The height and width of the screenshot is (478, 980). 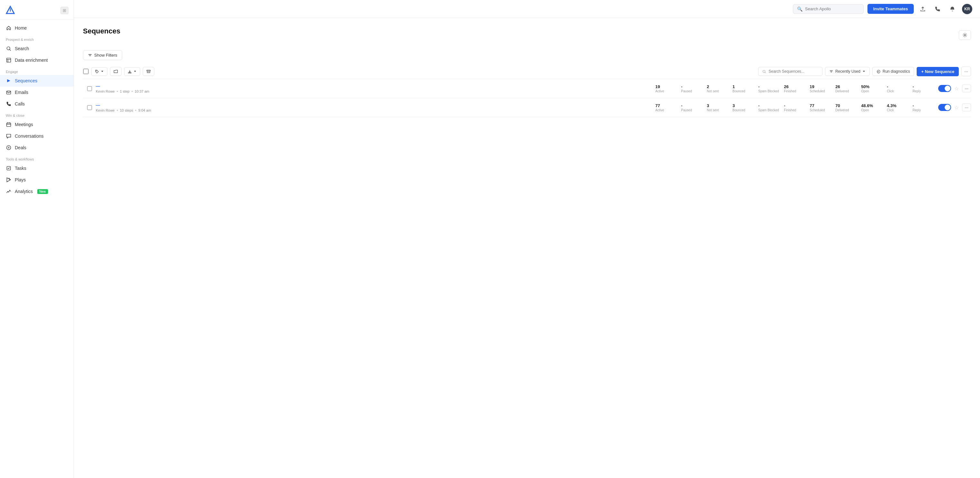 What do you see at coordinates (745, 107) in the screenshot?
I see `stat-bounced: 3 Bounced` at bounding box center [745, 107].